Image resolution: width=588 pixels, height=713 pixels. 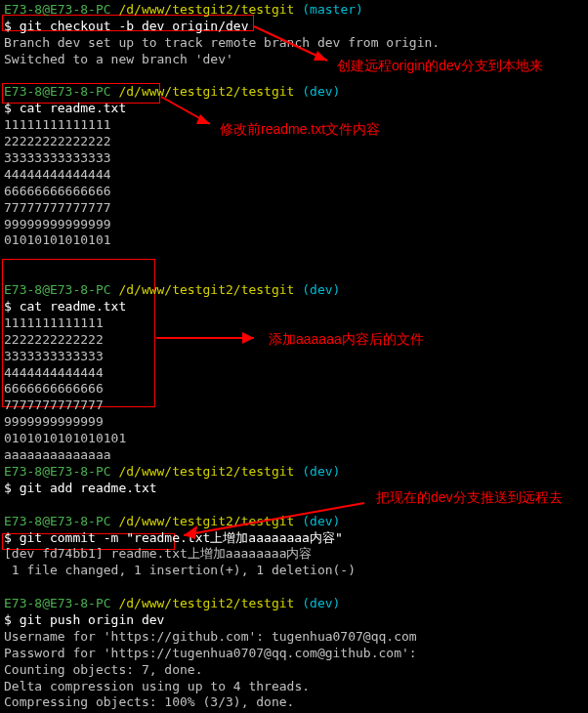 What do you see at coordinates (294, 158) in the screenshot?
I see `file-content-line: 33333333333333` at bounding box center [294, 158].